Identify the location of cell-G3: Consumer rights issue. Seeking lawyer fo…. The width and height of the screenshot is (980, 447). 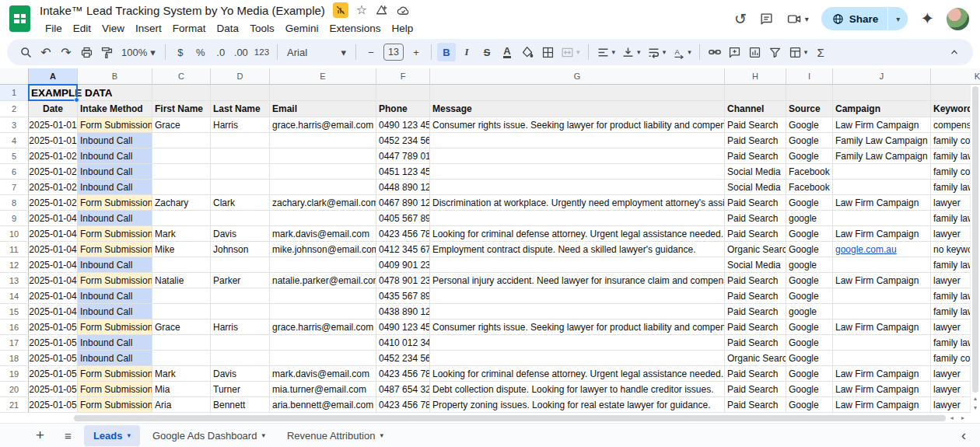
(577, 125).